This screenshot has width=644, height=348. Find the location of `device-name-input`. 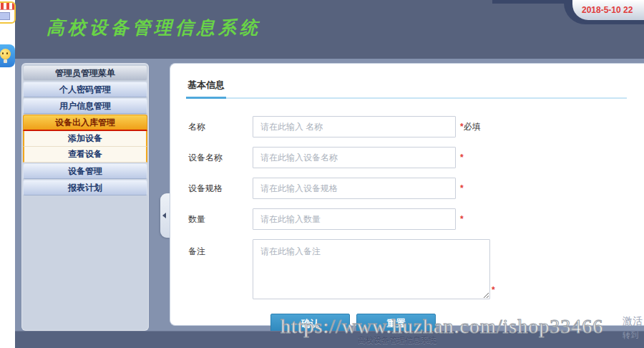

device-name-input is located at coordinates (354, 158).